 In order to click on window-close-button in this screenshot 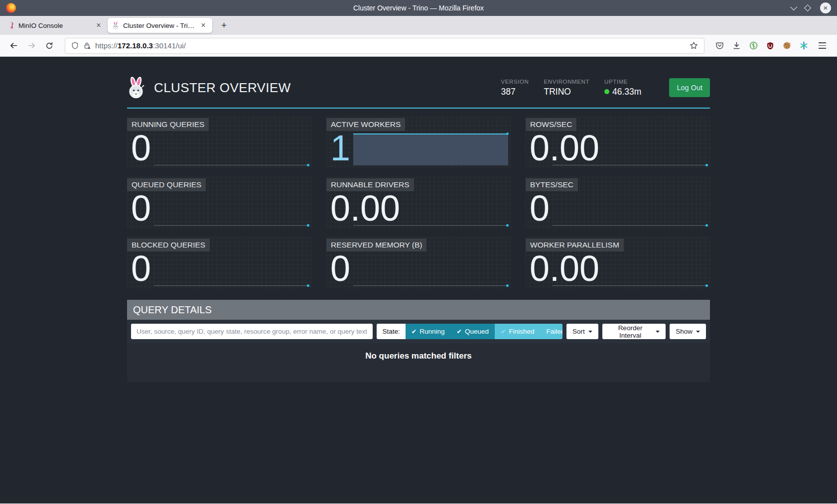, I will do `click(826, 8)`.